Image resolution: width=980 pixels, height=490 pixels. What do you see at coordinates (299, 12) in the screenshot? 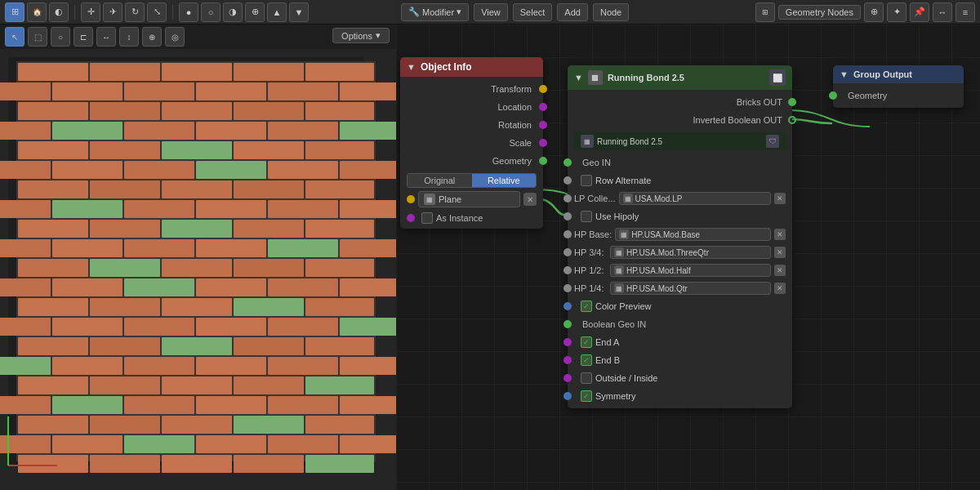
I see `render-btn: ▼` at bounding box center [299, 12].